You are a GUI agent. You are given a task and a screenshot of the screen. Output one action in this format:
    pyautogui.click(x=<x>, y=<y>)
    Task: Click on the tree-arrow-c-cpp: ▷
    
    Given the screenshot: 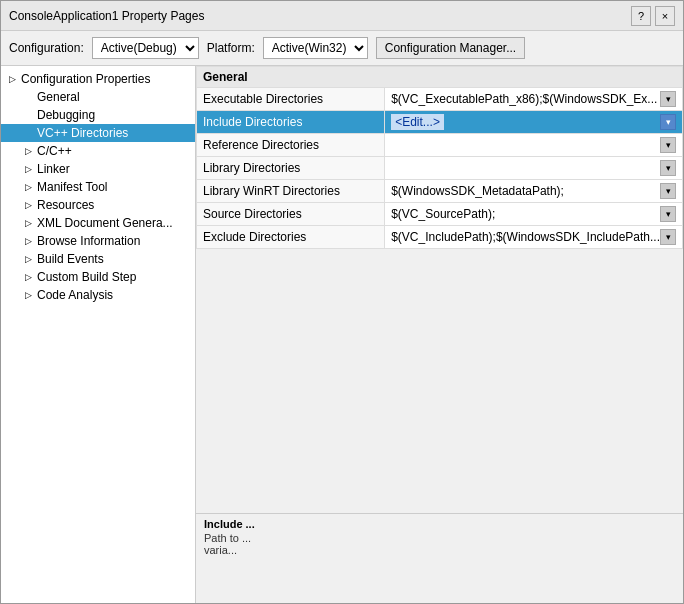 What is the action you would take?
    pyautogui.click(x=28, y=151)
    